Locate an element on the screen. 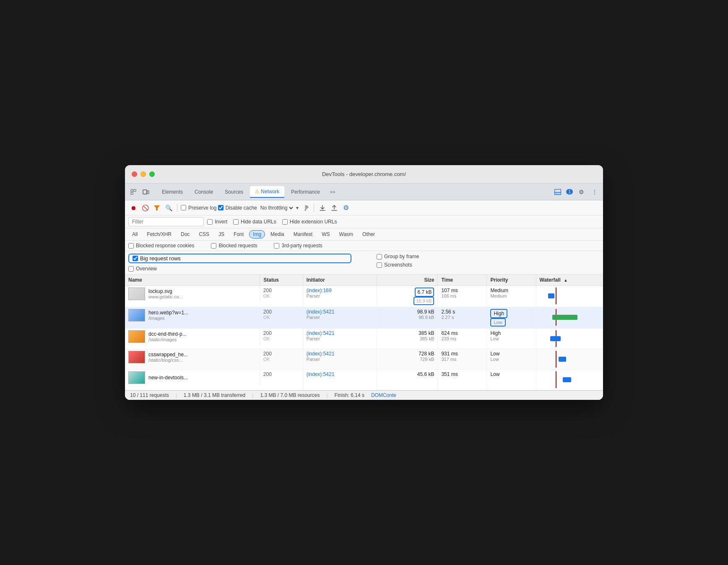  group-by-frame-label: Group by frame is located at coordinates (488, 257).